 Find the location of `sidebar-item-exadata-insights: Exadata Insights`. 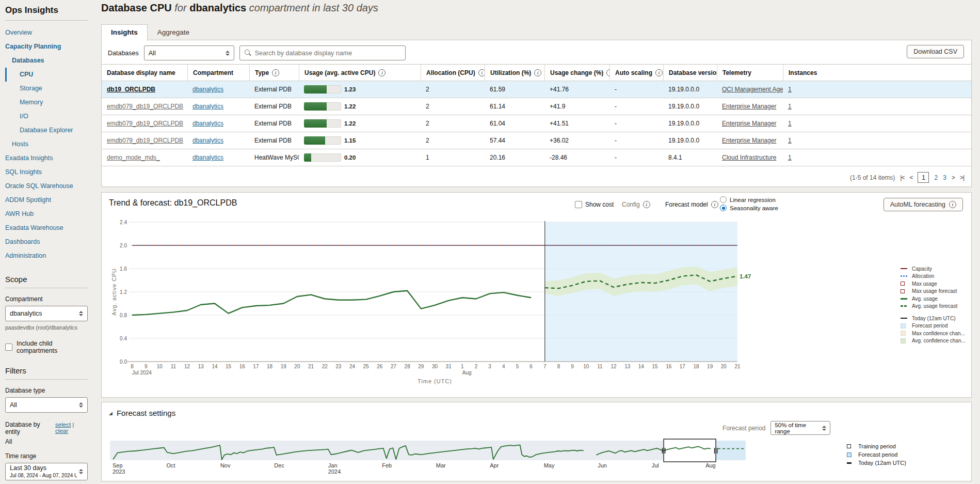

sidebar-item-exadata-insights: Exadata Insights is located at coordinates (46, 158).